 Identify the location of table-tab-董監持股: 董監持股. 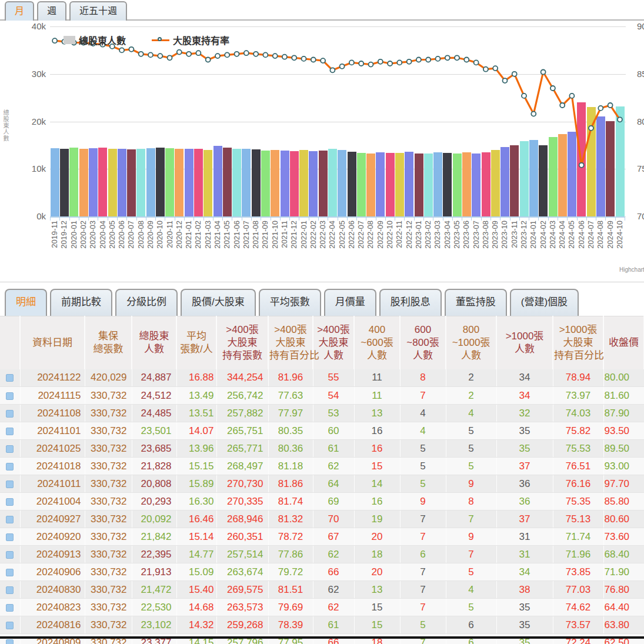
(476, 302).